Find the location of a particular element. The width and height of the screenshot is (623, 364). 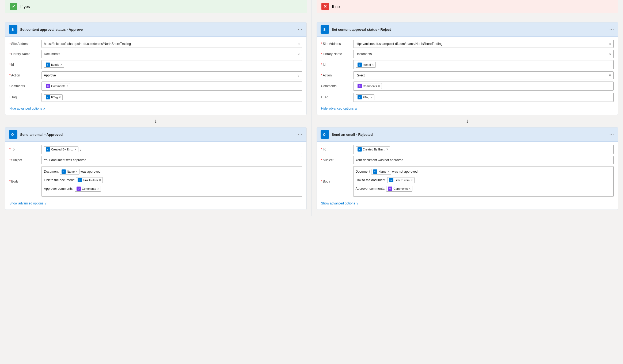

body-line: Document S Name × was approved! is located at coordinates (172, 172).